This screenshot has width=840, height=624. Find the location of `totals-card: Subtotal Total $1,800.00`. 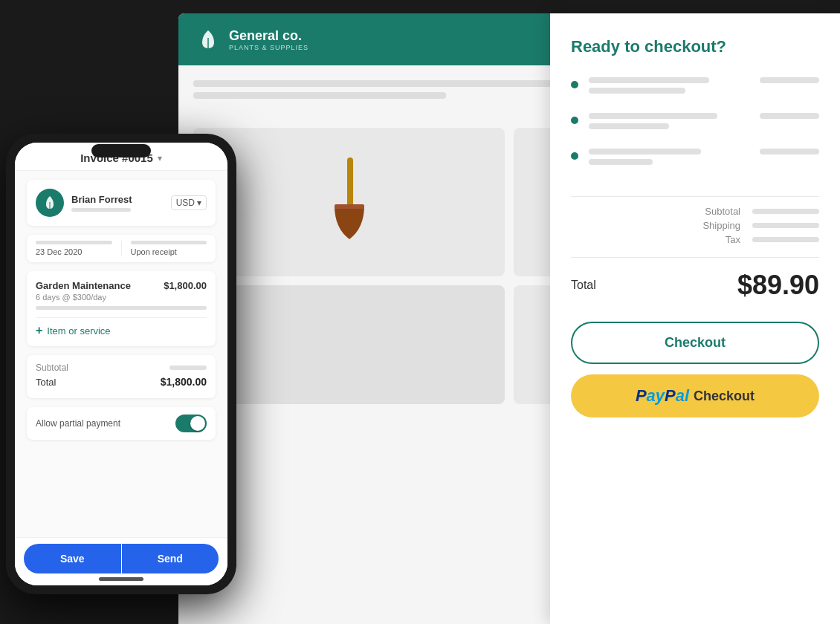

totals-card: Subtotal Total $1,800.00 is located at coordinates (121, 377).